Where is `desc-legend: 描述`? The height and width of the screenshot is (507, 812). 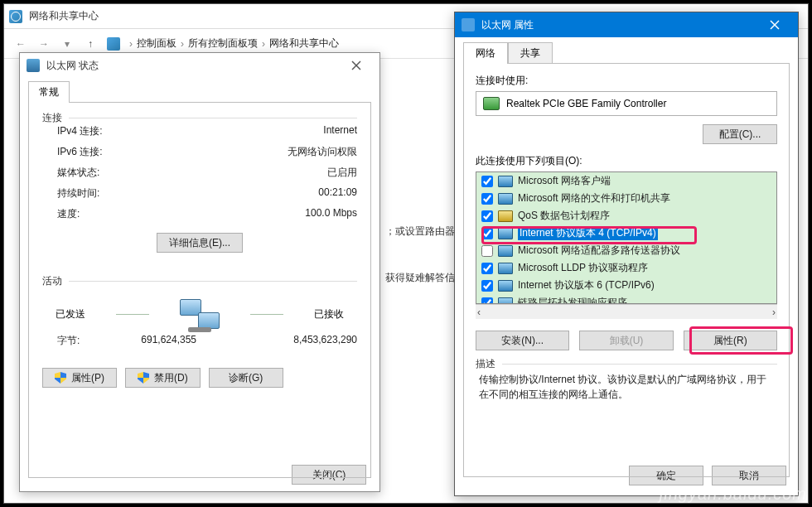
desc-legend: 描述 is located at coordinates (488, 365).